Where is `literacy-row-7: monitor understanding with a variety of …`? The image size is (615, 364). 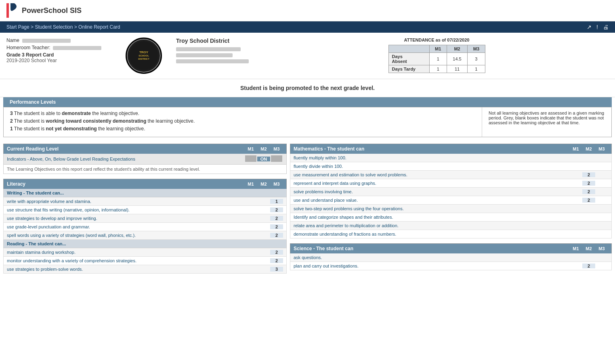
literacy-row-7: monitor understanding with a variety of … is located at coordinates (145, 261).